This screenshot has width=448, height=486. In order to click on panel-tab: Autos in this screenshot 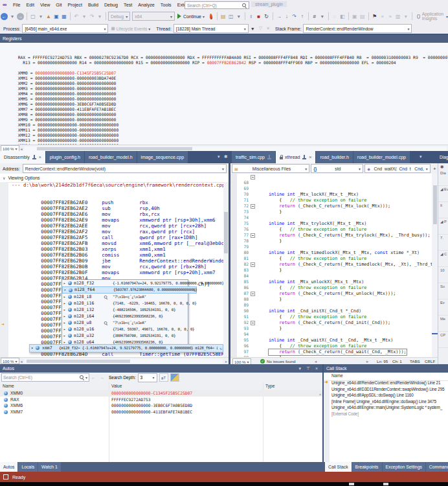, I will do `click(9, 467)`.